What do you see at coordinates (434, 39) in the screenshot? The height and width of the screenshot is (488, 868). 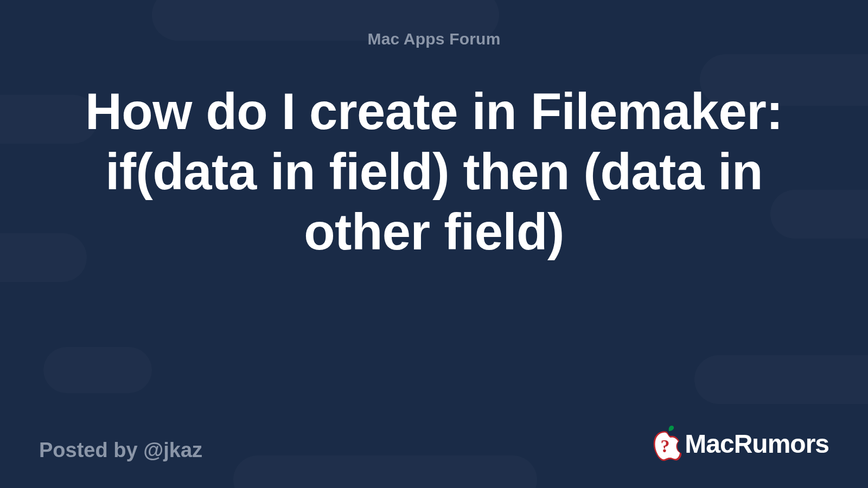 I see `forum-category-label: Mac Apps Forum` at bounding box center [434, 39].